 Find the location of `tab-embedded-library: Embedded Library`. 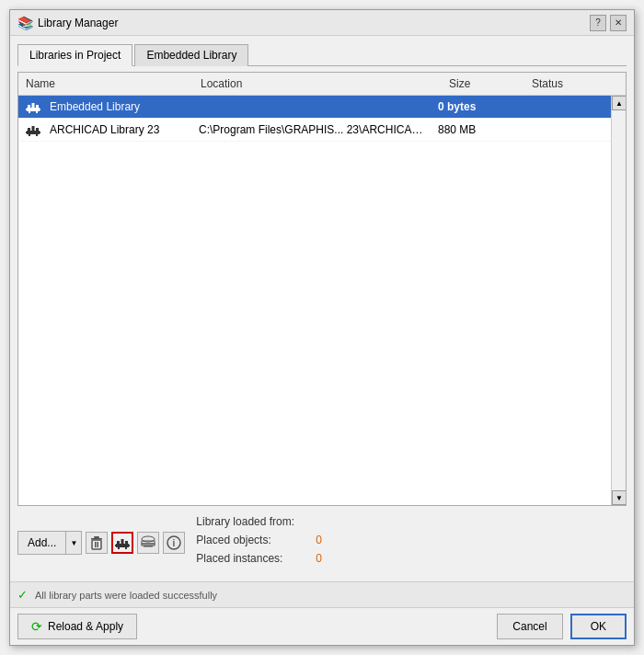

tab-embedded-library: Embedded Library is located at coordinates (191, 55).